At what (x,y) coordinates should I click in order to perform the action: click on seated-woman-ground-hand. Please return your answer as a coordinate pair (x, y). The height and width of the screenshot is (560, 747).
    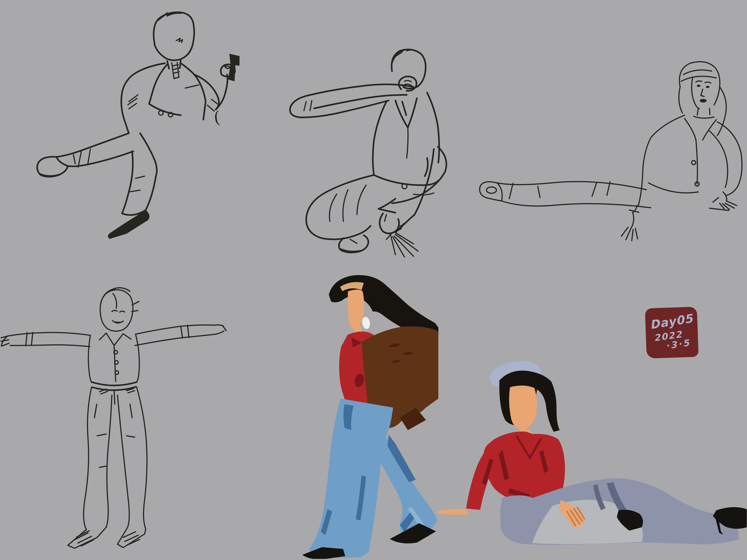
    Looking at the image, I should click on (453, 512).